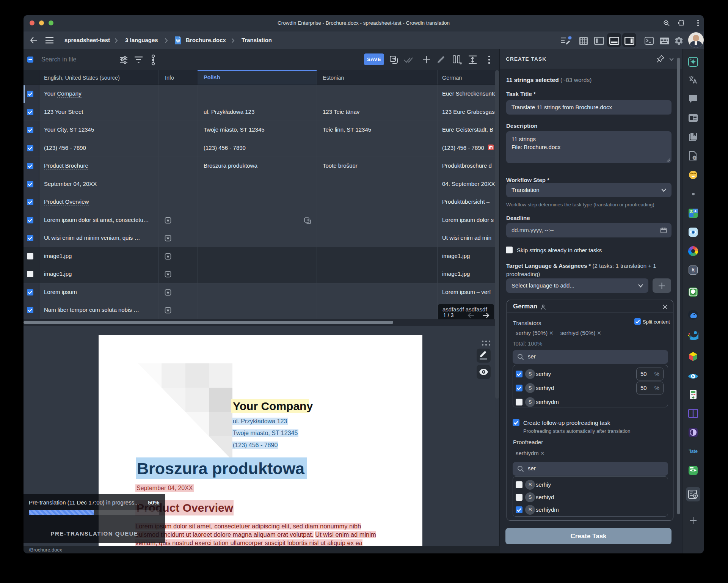 This screenshot has height=583, width=728. Describe the element at coordinates (178, 41) in the screenshot. I see `svg-text: W` at that location.